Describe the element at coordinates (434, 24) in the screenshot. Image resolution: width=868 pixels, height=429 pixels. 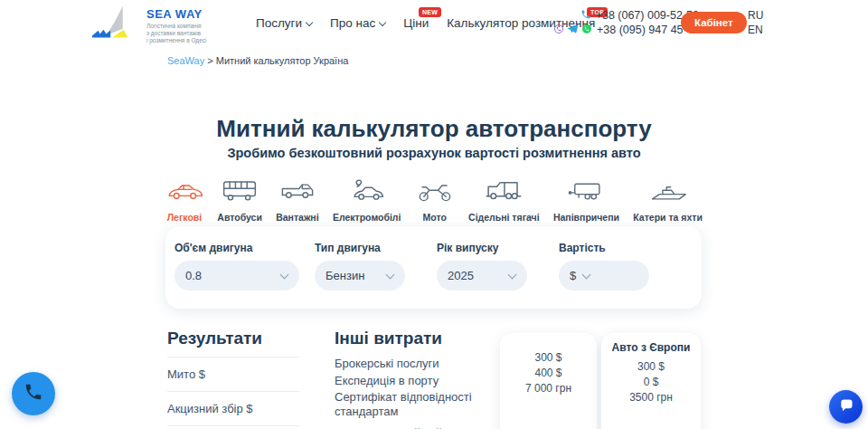
I see `header: SEA WAY Логістична компанія з доставки в…` at that location.